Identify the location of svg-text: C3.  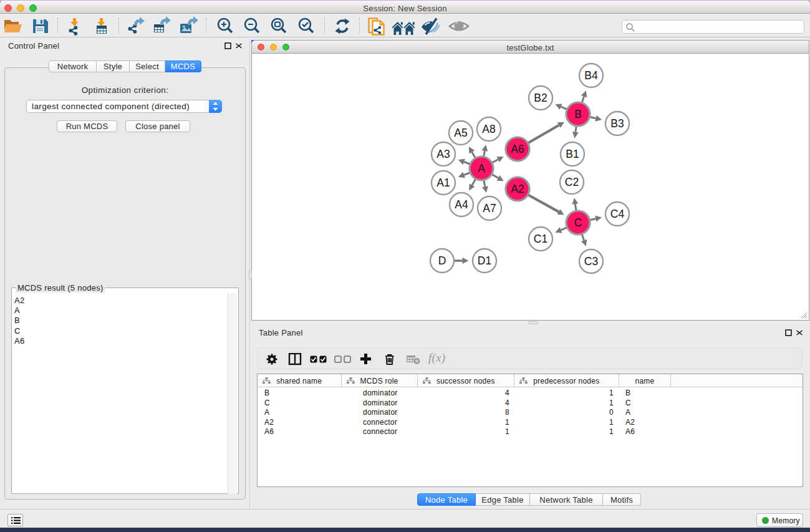
(591, 261).